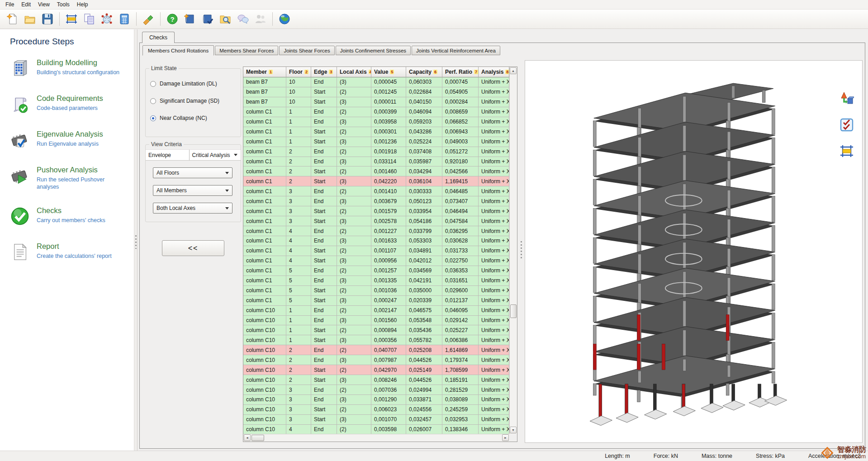 Image resolution: width=868 pixels, height=461 pixels. Describe the element at coordinates (424, 72) in the screenshot. I see `column-header-capacity: Capacity6` at that location.